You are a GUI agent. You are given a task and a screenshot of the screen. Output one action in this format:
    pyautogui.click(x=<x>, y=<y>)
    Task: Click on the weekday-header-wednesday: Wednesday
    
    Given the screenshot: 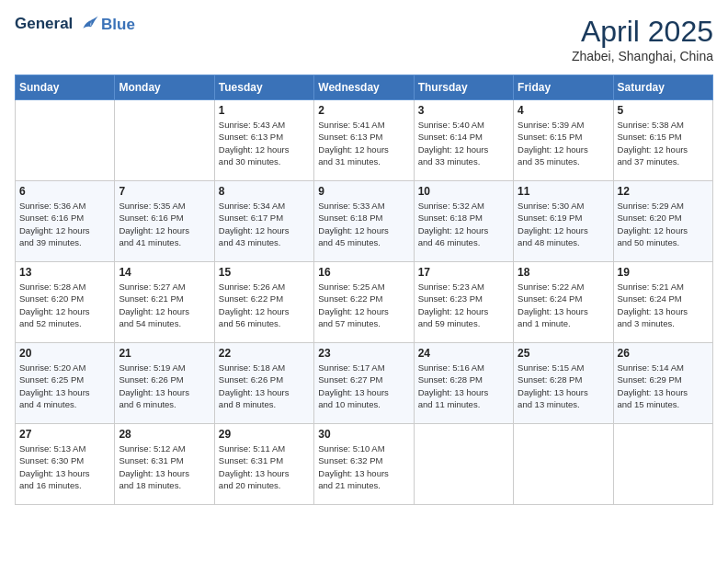 What is the action you would take?
    pyautogui.click(x=364, y=88)
    